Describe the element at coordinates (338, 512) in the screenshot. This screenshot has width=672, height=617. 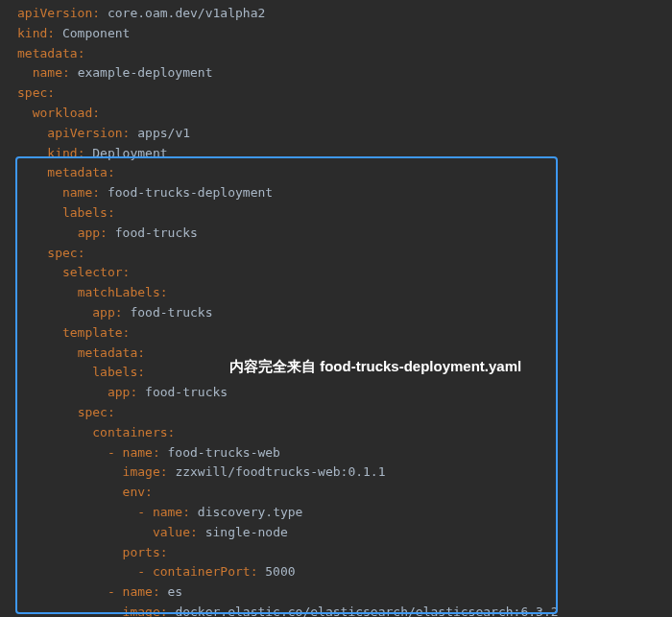
I see `code-line: - name: discovery.type` at that location.